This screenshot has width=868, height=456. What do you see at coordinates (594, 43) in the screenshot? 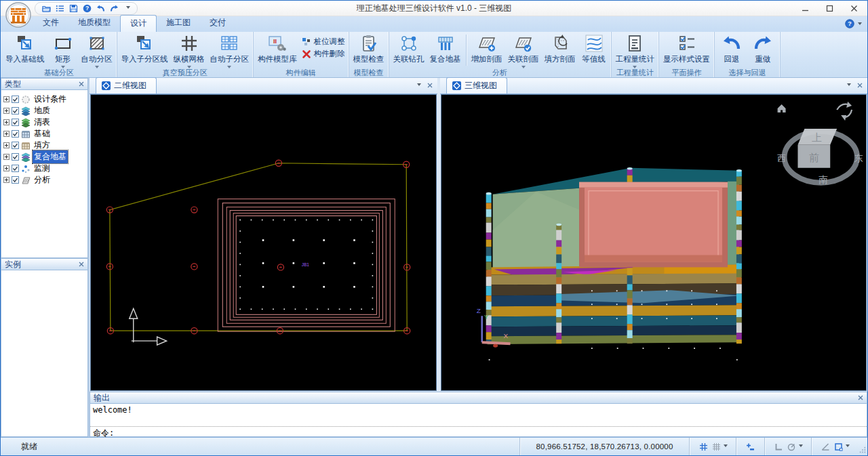
I see `contour-icon` at bounding box center [594, 43].